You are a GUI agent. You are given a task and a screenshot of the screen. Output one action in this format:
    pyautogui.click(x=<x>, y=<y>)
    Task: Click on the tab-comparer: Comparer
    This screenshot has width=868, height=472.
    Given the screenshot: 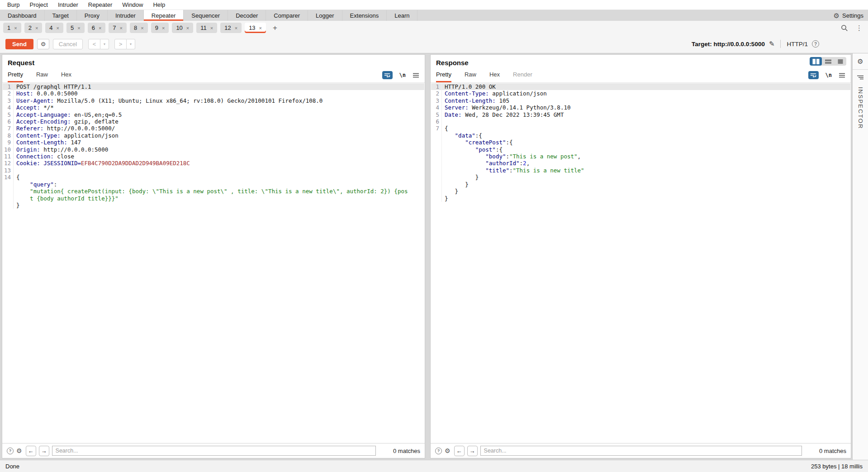 What is the action you would take?
    pyautogui.click(x=287, y=15)
    